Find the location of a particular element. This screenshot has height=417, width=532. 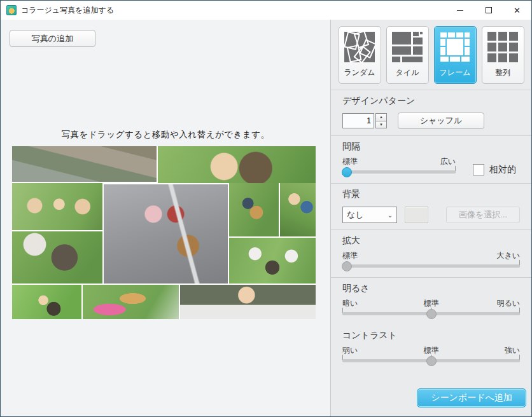

design-pattern-section: デザインパターン ▲ ▼ シャッフル is located at coordinates (431, 113).